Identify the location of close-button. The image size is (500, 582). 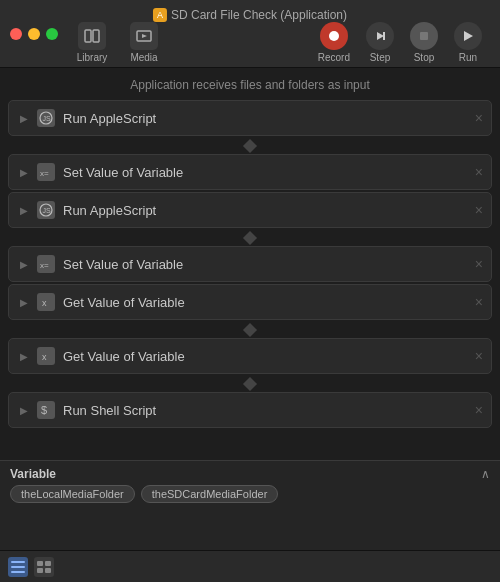
(16, 34).